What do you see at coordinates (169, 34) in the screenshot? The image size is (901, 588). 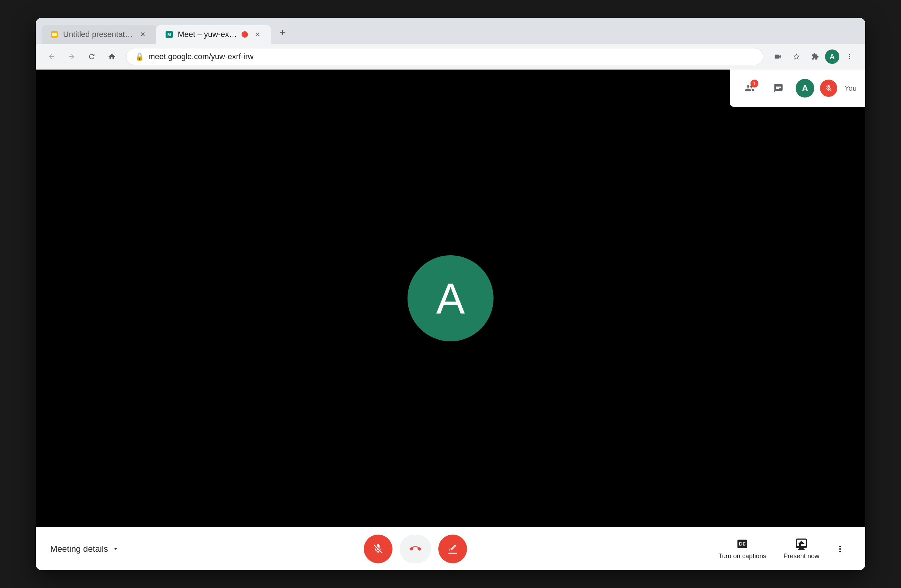 I see `meet-favicon: M` at bounding box center [169, 34].